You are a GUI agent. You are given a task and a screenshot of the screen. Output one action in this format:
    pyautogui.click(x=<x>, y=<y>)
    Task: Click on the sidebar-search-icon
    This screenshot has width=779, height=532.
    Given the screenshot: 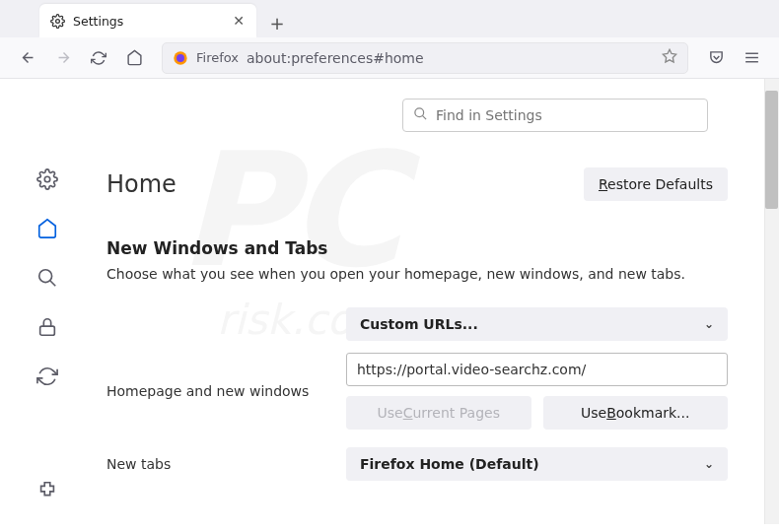 What is the action you would take?
    pyautogui.click(x=47, y=278)
    